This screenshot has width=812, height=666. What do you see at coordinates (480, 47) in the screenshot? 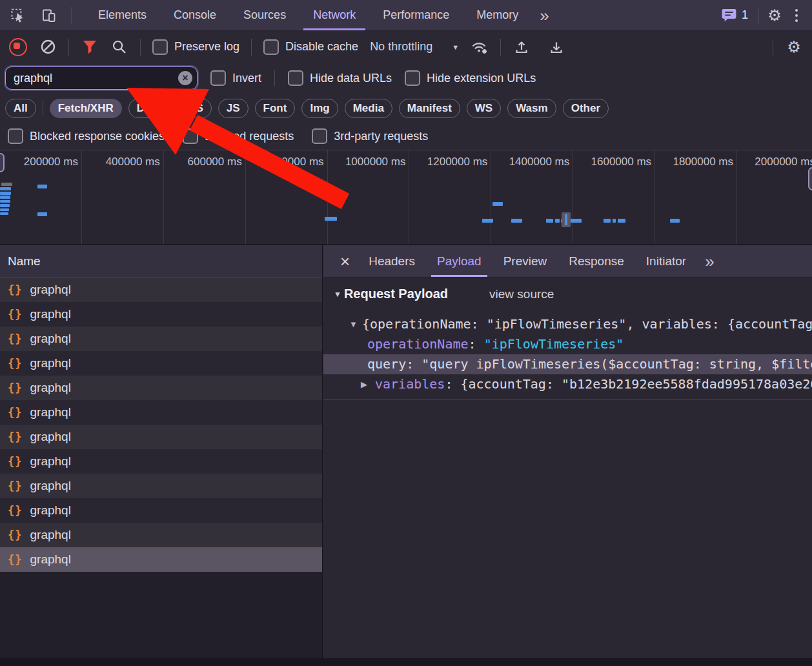
I see `network-conditions-icon` at bounding box center [480, 47].